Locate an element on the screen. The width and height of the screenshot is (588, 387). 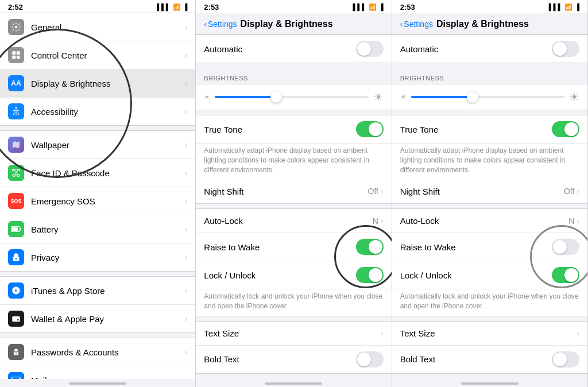
row-emergency-sos: SOS Emergency SOS › is located at coordinates (98, 201).